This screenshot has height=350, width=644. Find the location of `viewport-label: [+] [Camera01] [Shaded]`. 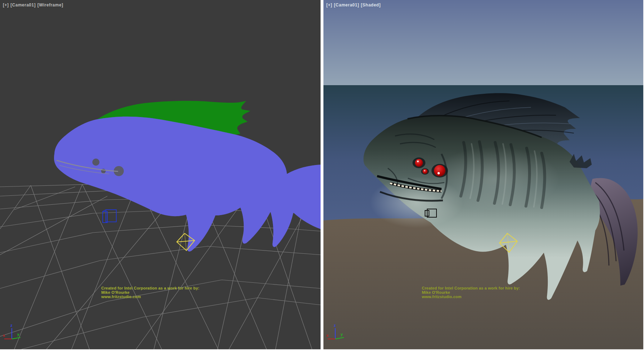

viewport-label: [+] [Camera01] [Shaded] is located at coordinates (353, 5).